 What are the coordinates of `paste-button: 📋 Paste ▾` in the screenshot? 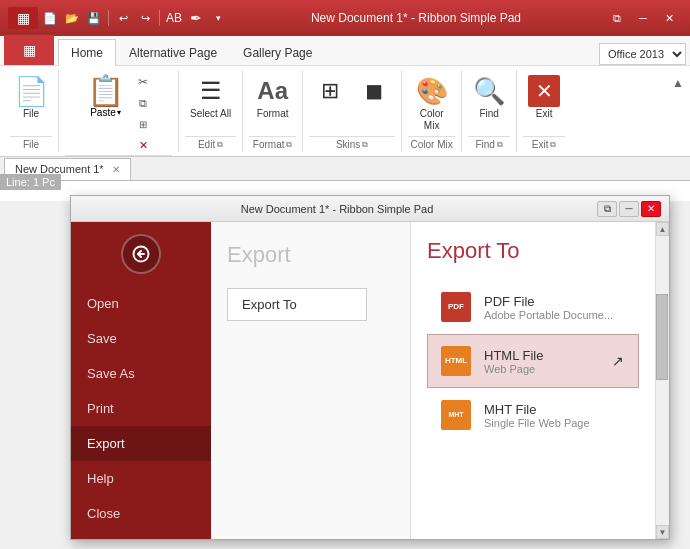 It's located at (106, 96).